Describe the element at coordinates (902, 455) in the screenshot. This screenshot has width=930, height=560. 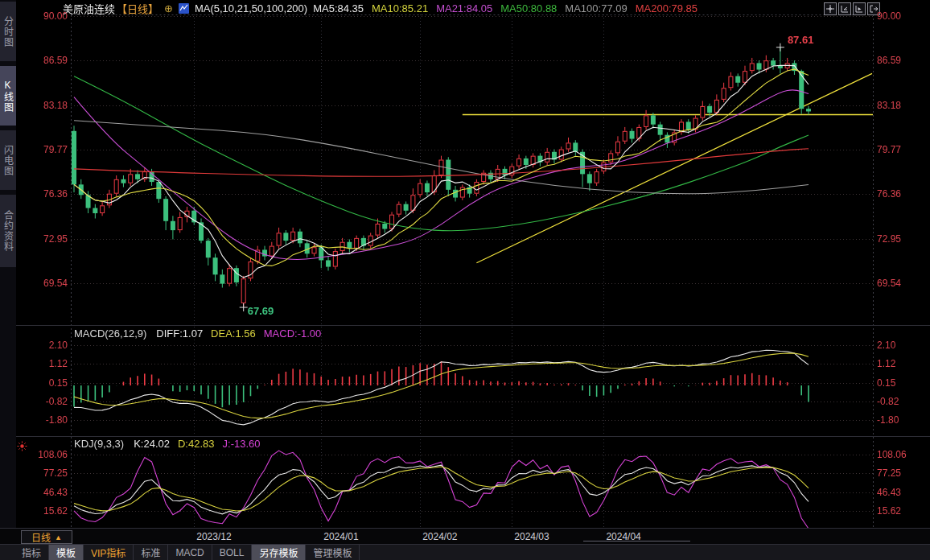
I see `y-axis-tick-right: 108.06` at that location.